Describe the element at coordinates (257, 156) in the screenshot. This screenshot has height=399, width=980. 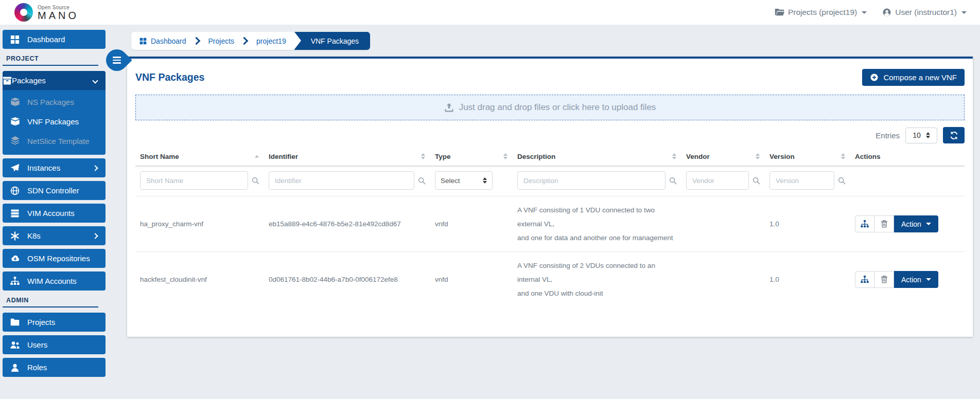
I see `sort-asc-icon` at that location.